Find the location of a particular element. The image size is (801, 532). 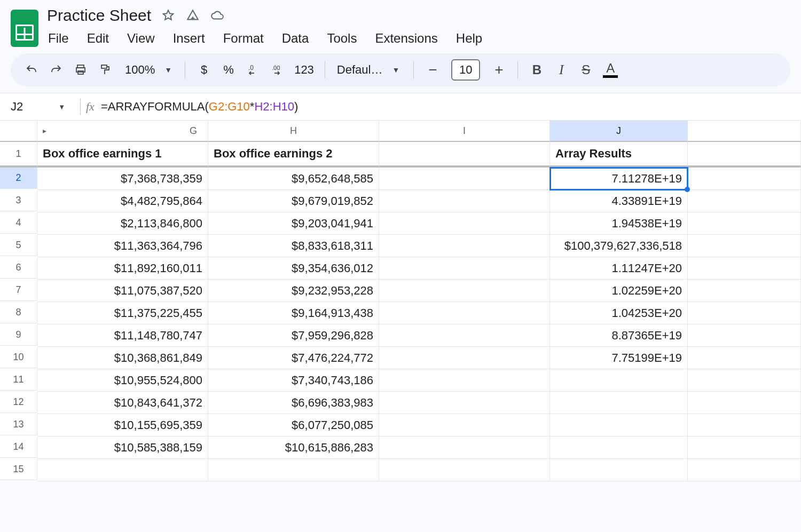

decrease-decimals-button: .0 is located at coordinates (253, 70).